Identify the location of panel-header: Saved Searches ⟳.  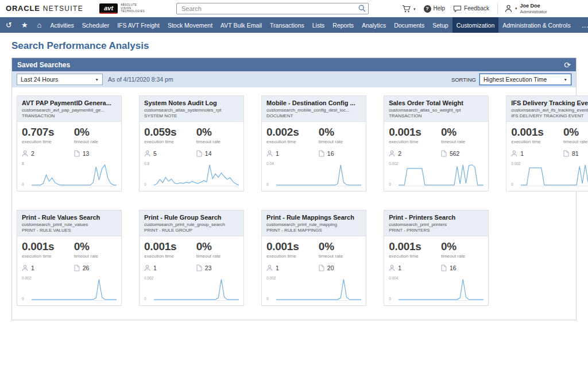
(294, 64).